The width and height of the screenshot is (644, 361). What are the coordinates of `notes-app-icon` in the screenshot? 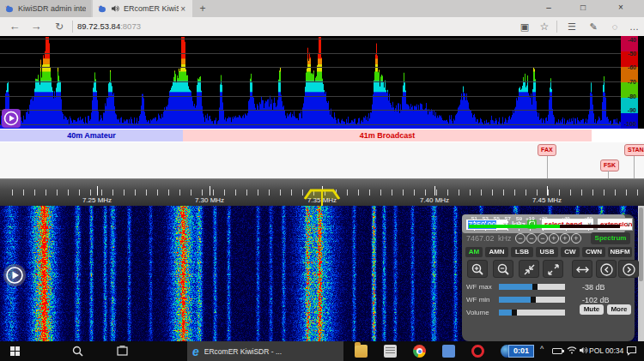 It's located at (390, 352).